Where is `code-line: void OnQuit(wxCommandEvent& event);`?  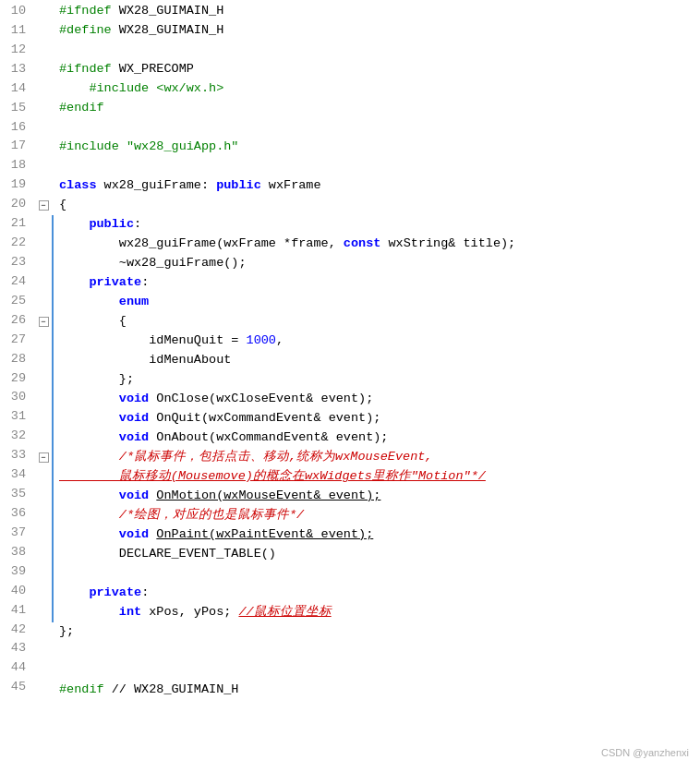 code-line: void OnQuit(wxCommandEvent& event); is located at coordinates (380, 419).